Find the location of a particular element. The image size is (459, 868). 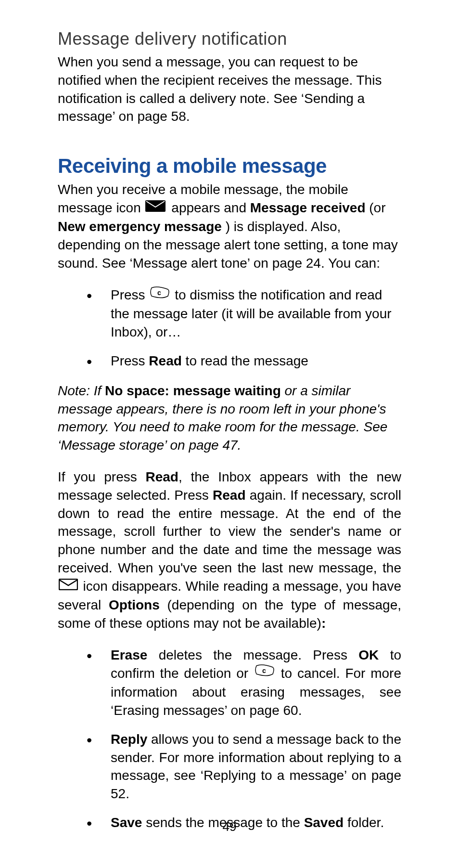

list-item: Press c to dismiss the notification and … is located at coordinates (244, 314).